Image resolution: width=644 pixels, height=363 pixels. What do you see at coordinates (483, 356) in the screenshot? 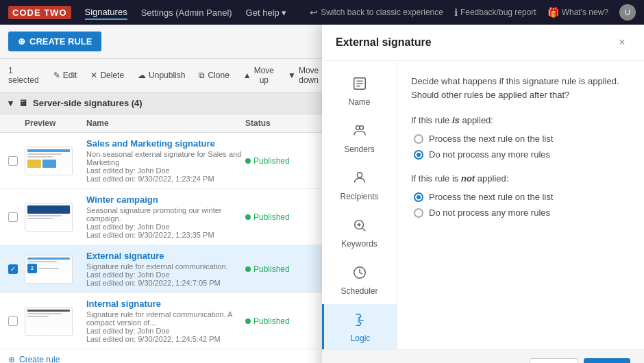
I see `modal-footer: Back Next` at bounding box center [483, 356].